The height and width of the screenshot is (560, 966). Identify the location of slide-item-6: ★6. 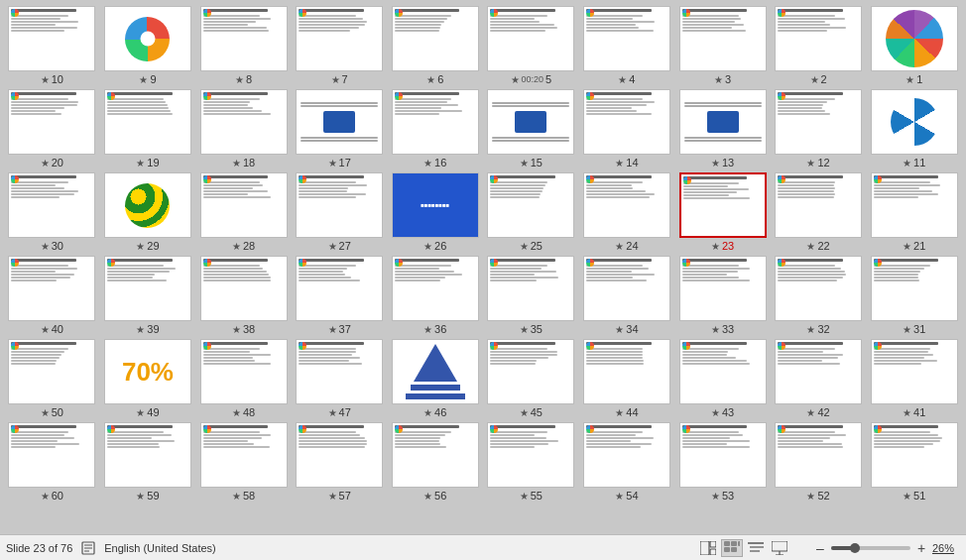
(434, 46).